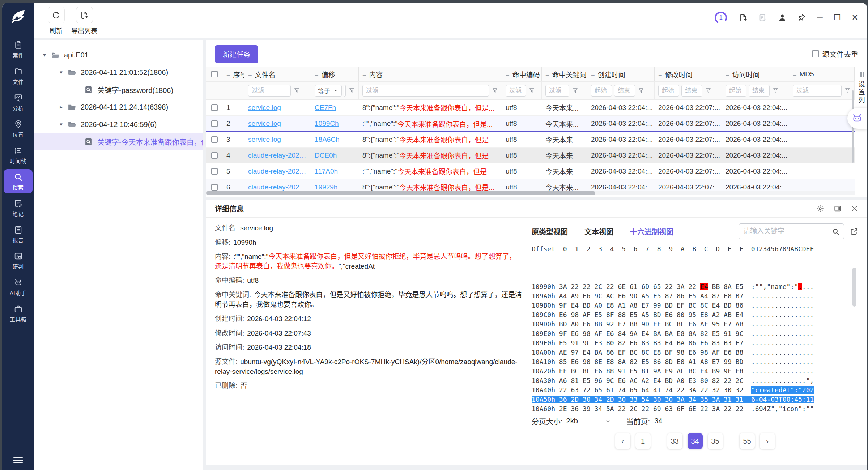  What do you see at coordinates (641, 90) in the screenshot?
I see `filter-ctime-funnel-icon` at bounding box center [641, 90].